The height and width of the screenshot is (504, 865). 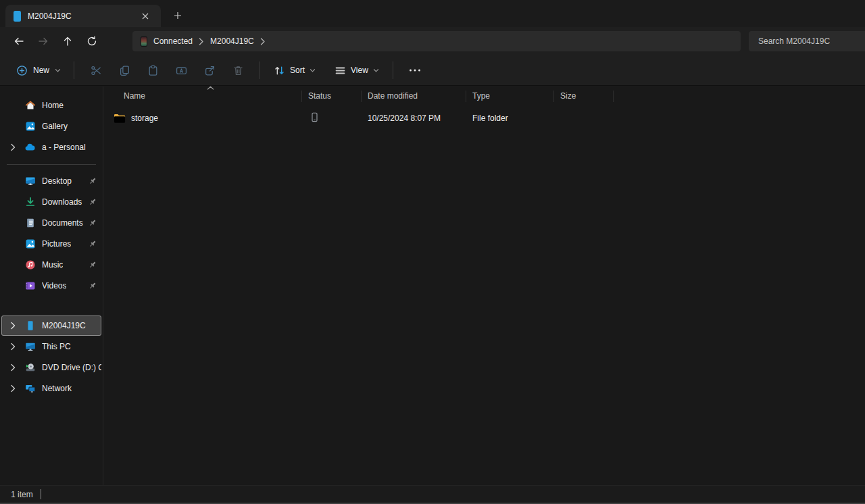 What do you see at coordinates (232, 41) in the screenshot?
I see `breadcrumb-device: M2004J19C` at bounding box center [232, 41].